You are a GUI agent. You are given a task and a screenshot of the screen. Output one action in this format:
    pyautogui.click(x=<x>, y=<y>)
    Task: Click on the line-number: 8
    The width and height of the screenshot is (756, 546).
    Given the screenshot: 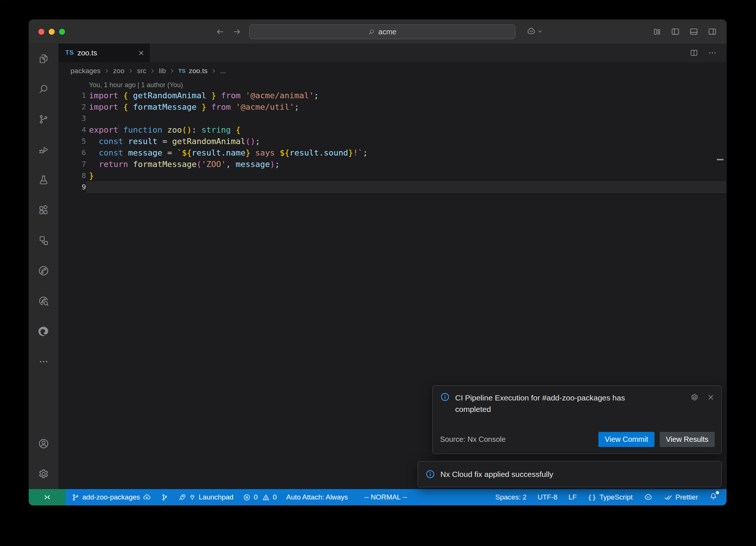 What is the action you would take?
    pyautogui.click(x=72, y=176)
    